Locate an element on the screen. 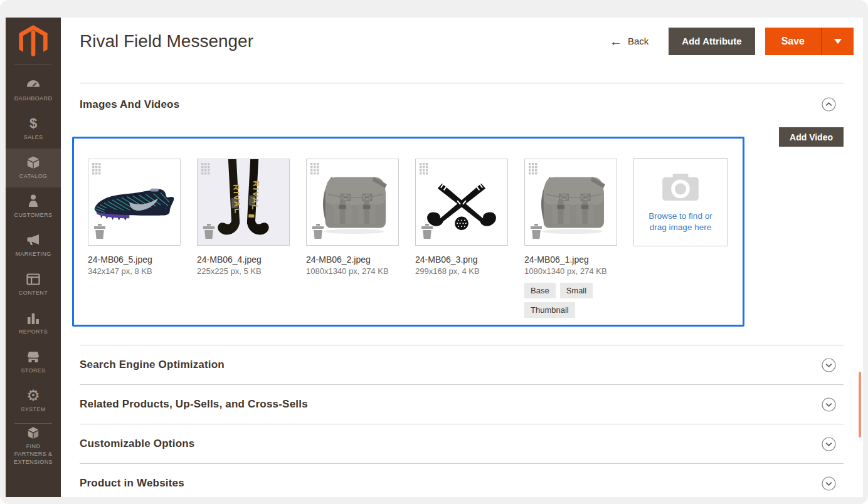 The image size is (868, 504). sidebar-divider is located at coordinates (33, 65).